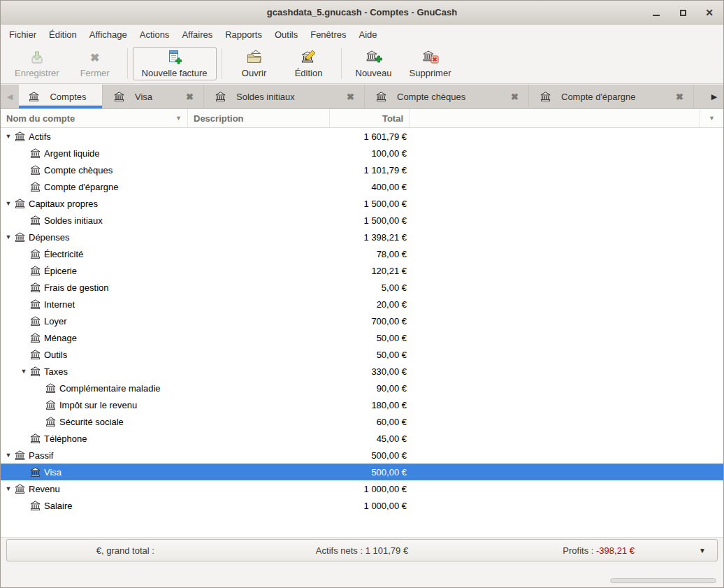 The width and height of the screenshot is (724, 588). What do you see at coordinates (309, 57) in the screenshot?
I see `edit-account-icon` at bounding box center [309, 57].